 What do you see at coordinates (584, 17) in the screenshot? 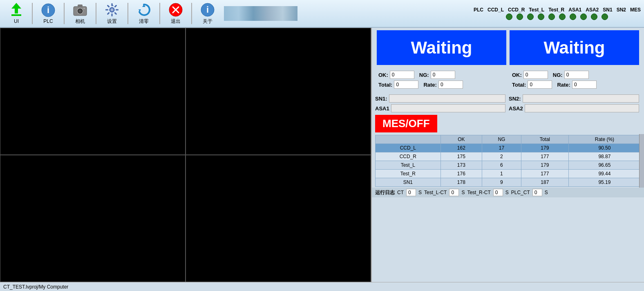
I see `status-dot-sn1` at bounding box center [584, 17].